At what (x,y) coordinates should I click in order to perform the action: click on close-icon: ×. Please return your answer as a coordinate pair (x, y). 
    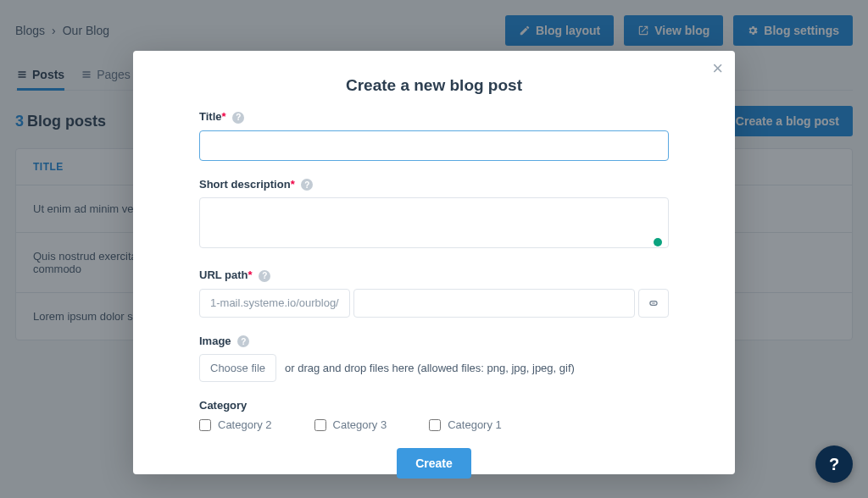
    Looking at the image, I should click on (717, 68).